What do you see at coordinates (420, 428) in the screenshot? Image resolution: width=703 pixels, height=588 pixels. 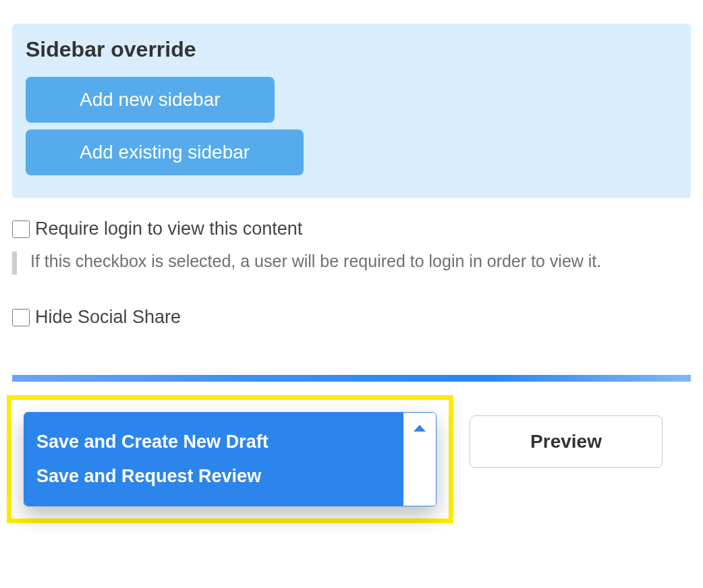 I see `caret-up-icon` at bounding box center [420, 428].